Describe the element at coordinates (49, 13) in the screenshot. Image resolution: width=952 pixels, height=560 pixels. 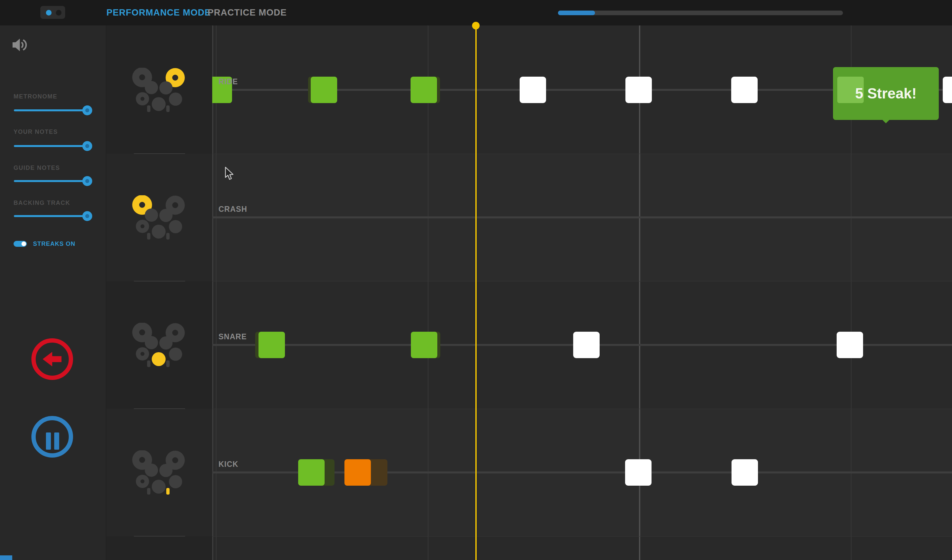
I see `view-dot-active-icon` at that location.